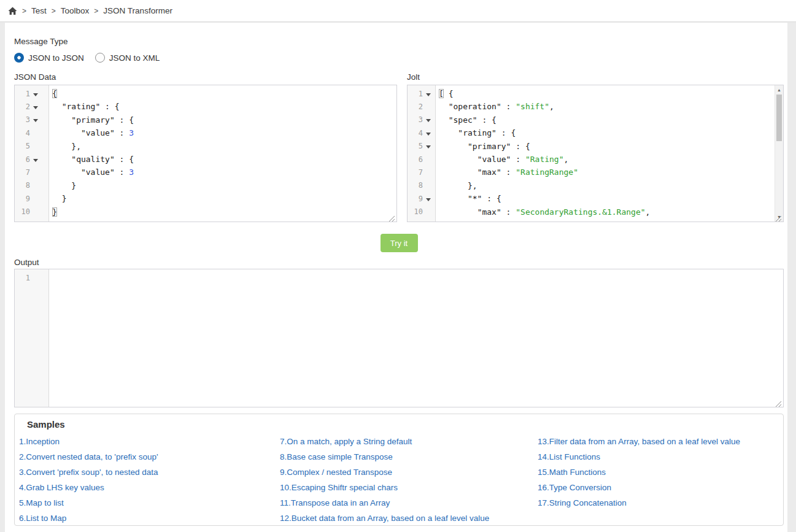 Image resolution: width=796 pixels, height=532 pixels. Describe the element at coordinates (606, 107) in the screenshot. I see `code-line: "operation" : "shift",` at that location.